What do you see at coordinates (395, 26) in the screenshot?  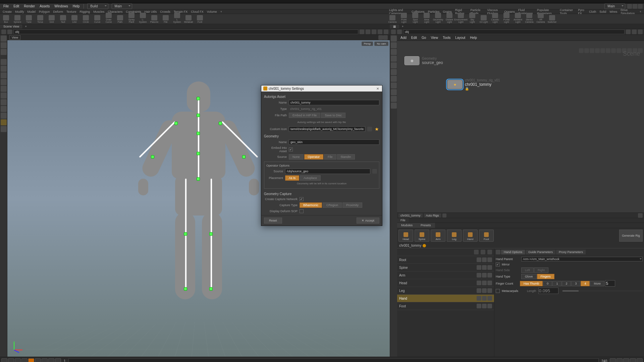 I see `tab-network: ▦` at bounding box center [395, 26].